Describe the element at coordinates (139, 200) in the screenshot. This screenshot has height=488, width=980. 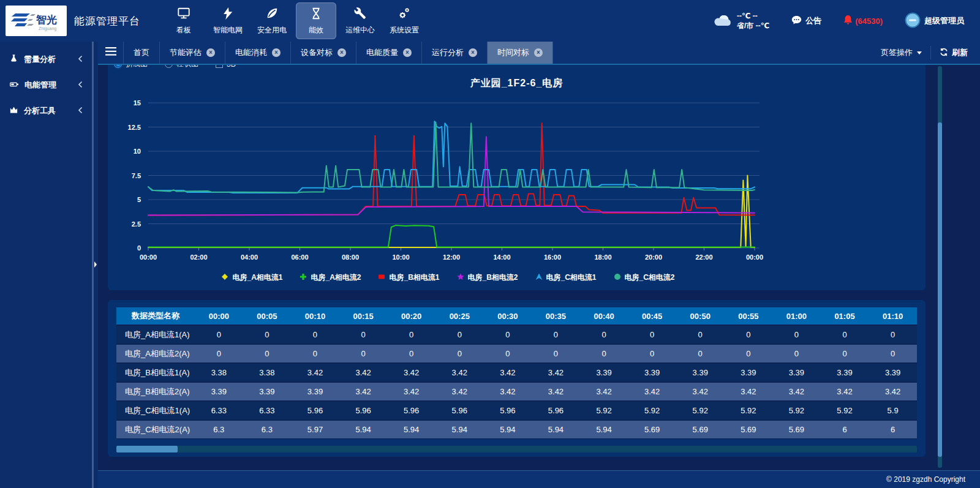
I see `svg-text: 5` at that location.